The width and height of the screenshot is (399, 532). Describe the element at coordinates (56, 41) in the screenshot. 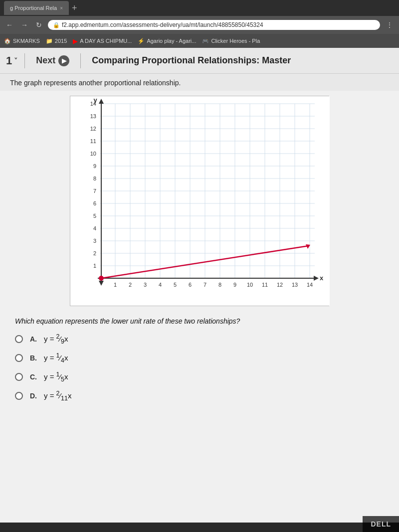

I see `bookmark-2015: 📁 2015` at that location.